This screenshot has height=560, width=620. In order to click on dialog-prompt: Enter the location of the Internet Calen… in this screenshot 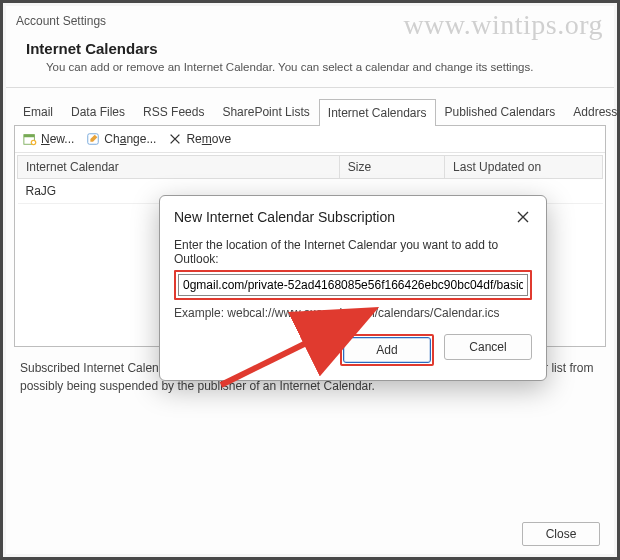, I will do `click(353, 252)`.